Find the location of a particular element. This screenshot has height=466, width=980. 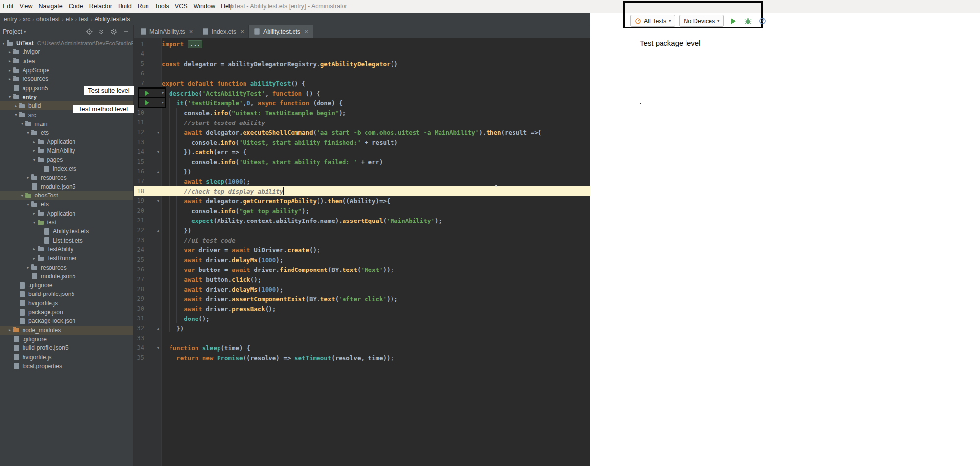

run-button is located at coordinates (733, 21).